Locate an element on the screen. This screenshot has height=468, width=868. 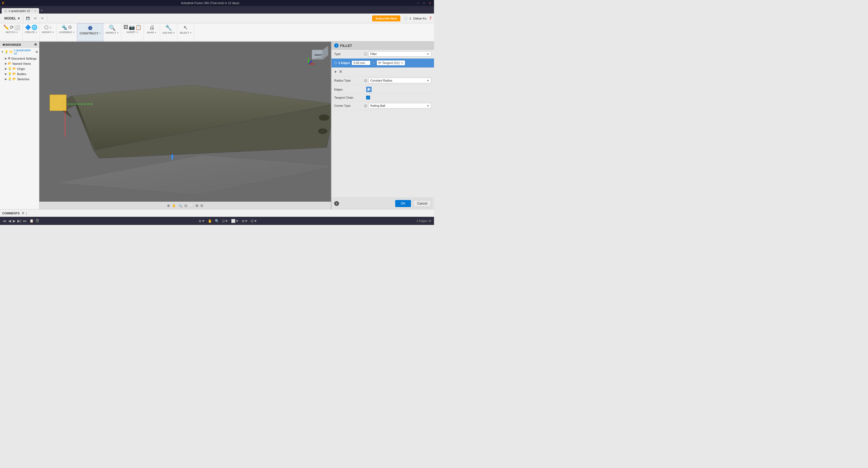
tangent-chain-checkbox: ✓ is located at coordinates (368, 98).